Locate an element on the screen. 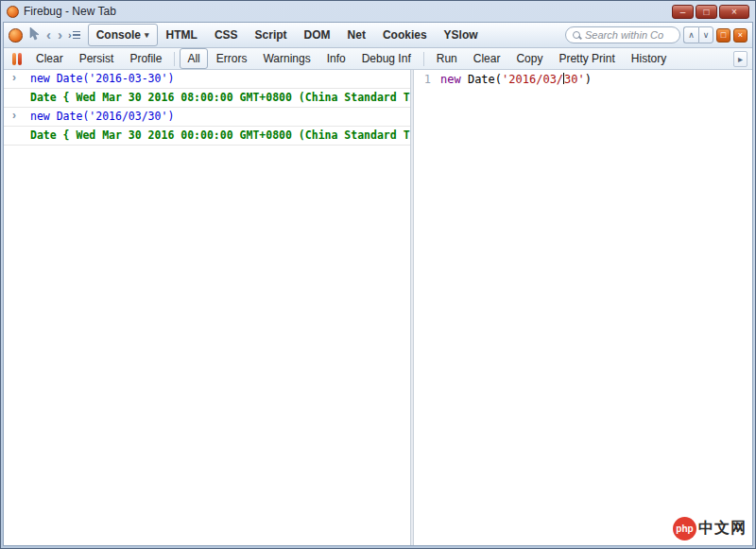 The height and width of the screenshot is (549, 756). tab-html: HTML is located at coordinates (181, 35).